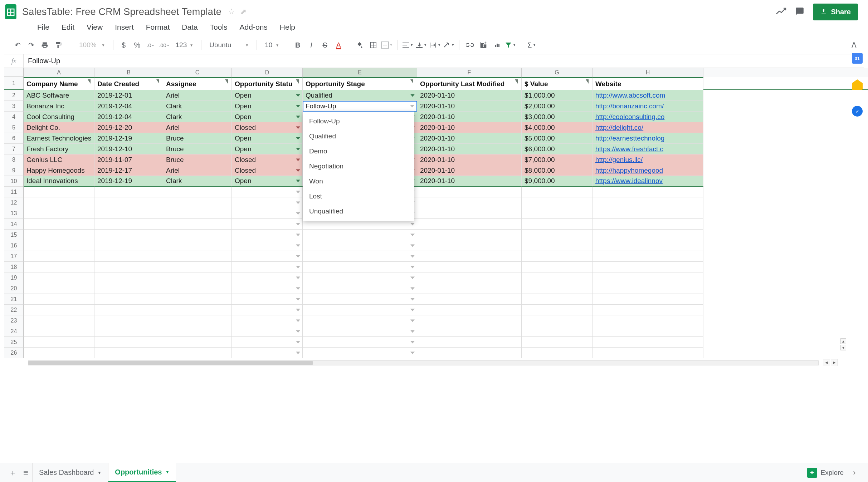 The height and width of the screenshot is (482, 868). What do you see at coordinates (360, 267) in the screenshot?
I see `cell-E18` at bounding box center [360, 267].